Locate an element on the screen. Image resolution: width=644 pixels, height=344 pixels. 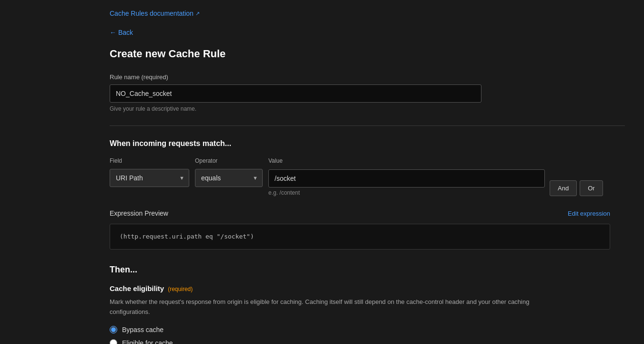
bypass-cache-option: Bypass cache is located at coordinates (367, 330).